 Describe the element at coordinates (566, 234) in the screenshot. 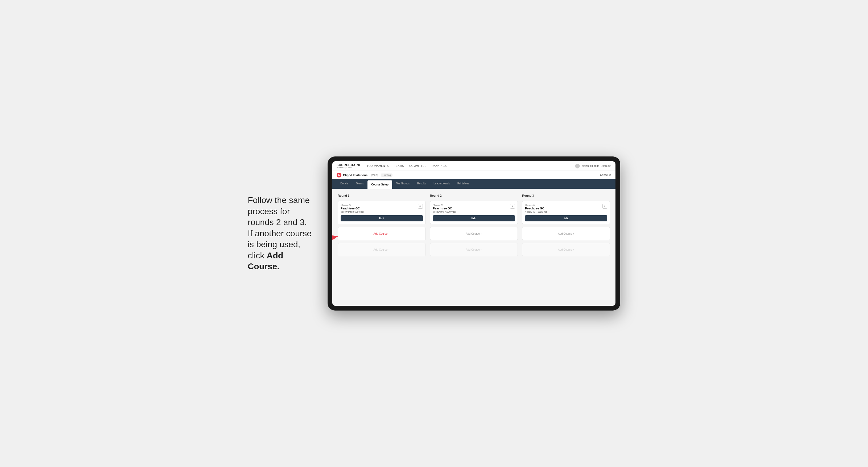

I see `round-3-add-course-active: Add Course +` at that location.